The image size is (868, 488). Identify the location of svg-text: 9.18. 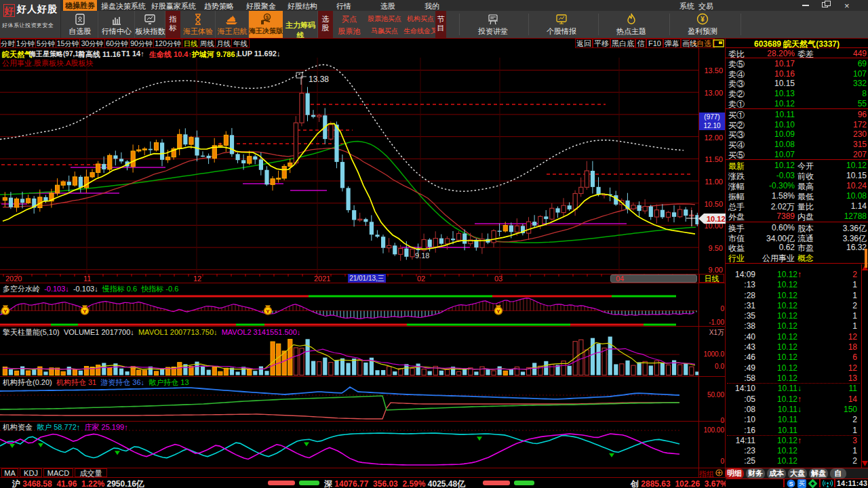
(422, 256).